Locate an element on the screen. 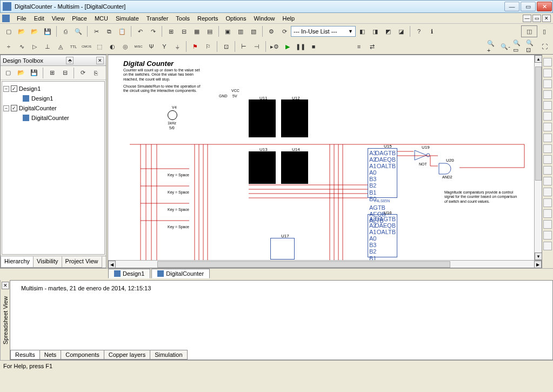 The height and width of the screenshot is (392, 553). comp-source: ∿ is located at coordinates (22, 46).